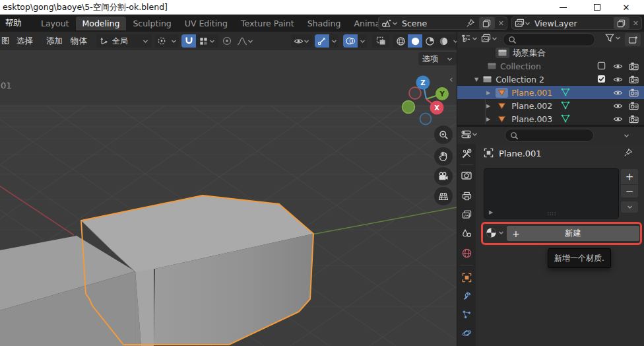 Image resolution: width=644 pixels, height=346 pixels. I want to click on gizmo-neg-y-ball, so click(409, 107).